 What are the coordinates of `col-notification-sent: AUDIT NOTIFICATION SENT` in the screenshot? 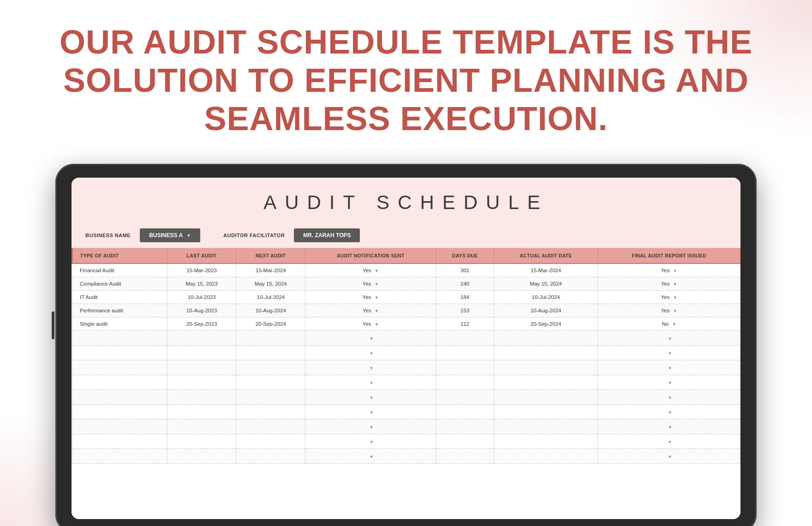 It's located at (371, 256).